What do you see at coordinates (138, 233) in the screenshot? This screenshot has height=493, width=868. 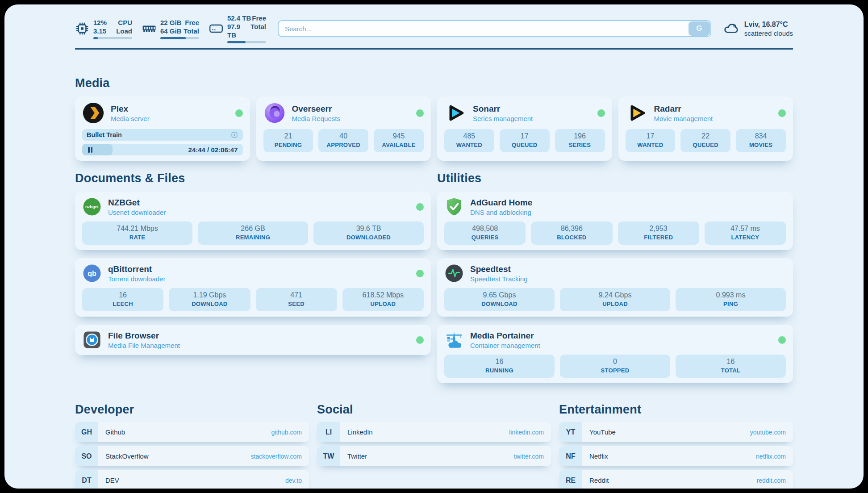 I see `stat-box: 744.21 Mbps RATE` at bounding box center [138, 233].